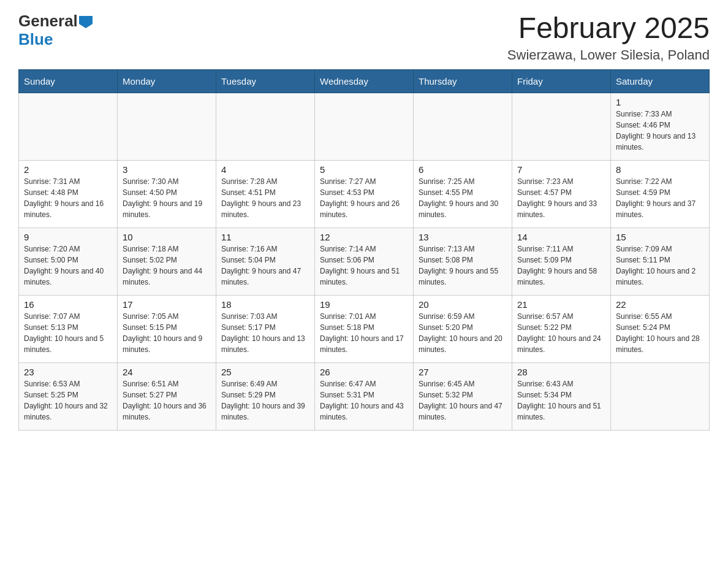 The width and height of the screenshot is (728, 563). Describe the element at coordinates (661, 81) in the screenshot. I see `weekday-header-saturday: Saturday` at that location.